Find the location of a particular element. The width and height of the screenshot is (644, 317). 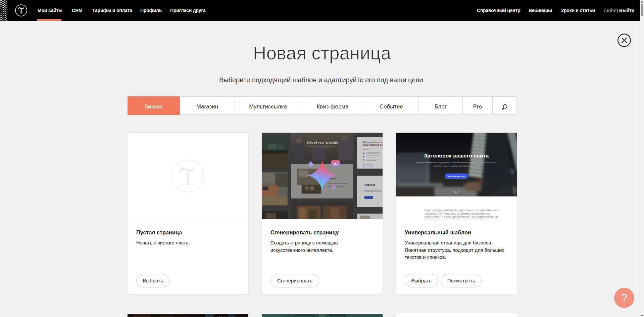

svg-text: Целевое действие is located at coordinates (456, 176).